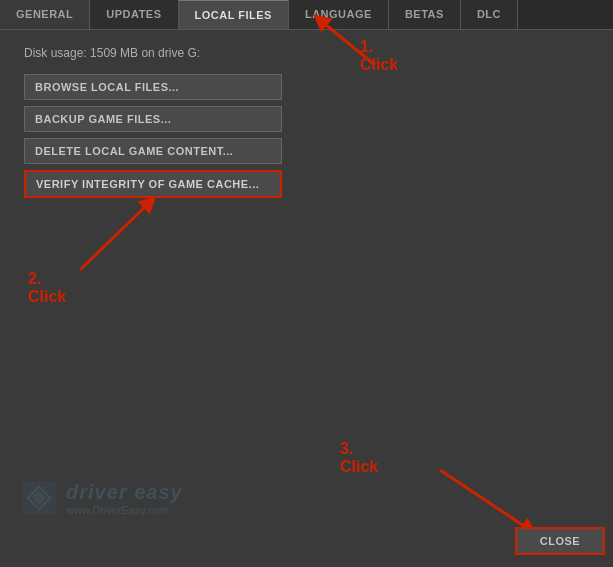 The height and width of the screenshot is (567, 613). What do you see at coordinates (340, 40) in the screenshot?
I see `arrow1-icon` at bounding box center [340, 40].